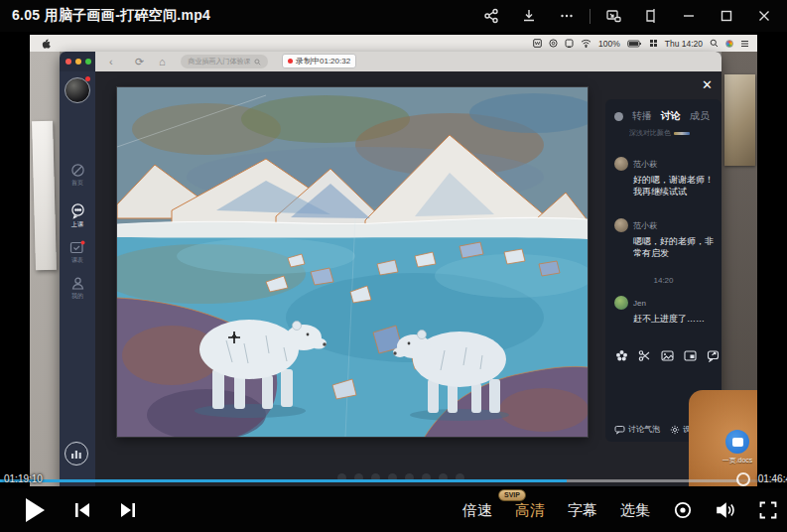 The width and height of the screenshot is (787, 532). What do you see at coordinates (764, 16) in the screenshot?
I see `close-icon` at bounding box center [764, 16].